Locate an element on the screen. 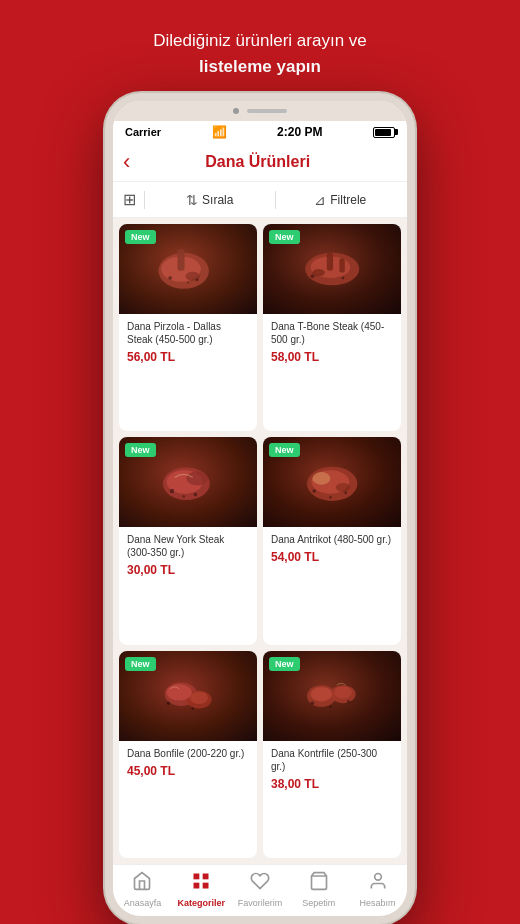 This screenshot has width=520, height=924. battery-icon is located at coordinates (384, 132).